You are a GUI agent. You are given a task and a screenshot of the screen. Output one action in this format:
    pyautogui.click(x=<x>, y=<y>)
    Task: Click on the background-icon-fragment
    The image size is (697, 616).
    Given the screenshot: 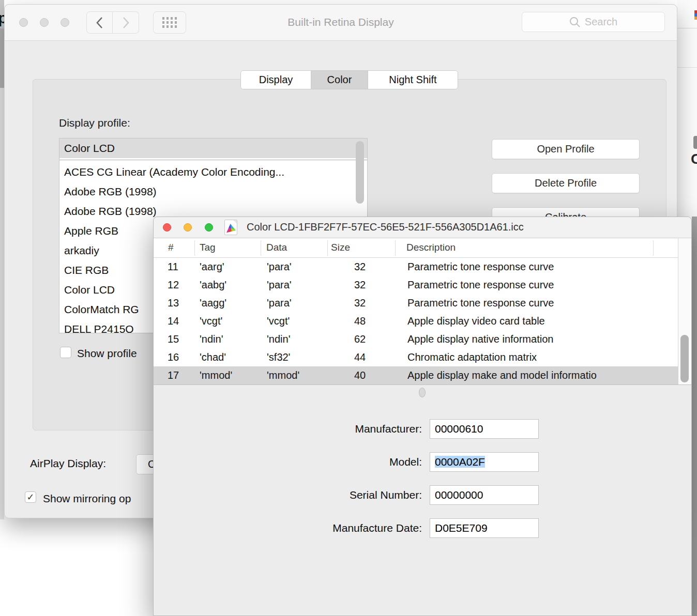 What is the action you would take?
    pyautogui.click(x=696, y=15)
    